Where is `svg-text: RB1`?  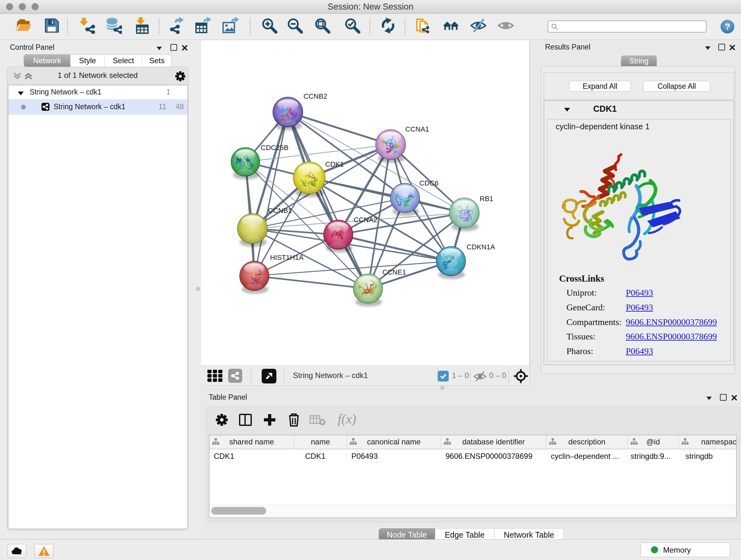
svg-text: RB1 is located at coordinates (486, 199).